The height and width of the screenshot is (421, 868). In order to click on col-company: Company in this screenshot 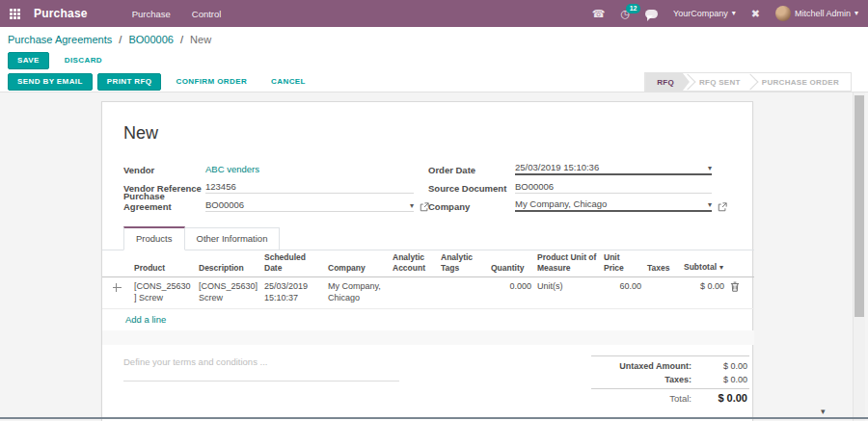, I will do `click(357, 264)`.